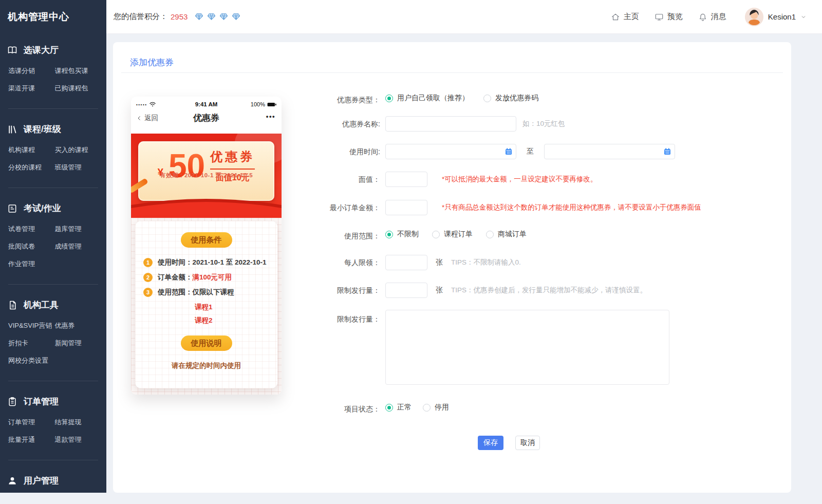 The width and height of the screenshot is (822, 504). I want to click on per-person-input, so click(406, 263).